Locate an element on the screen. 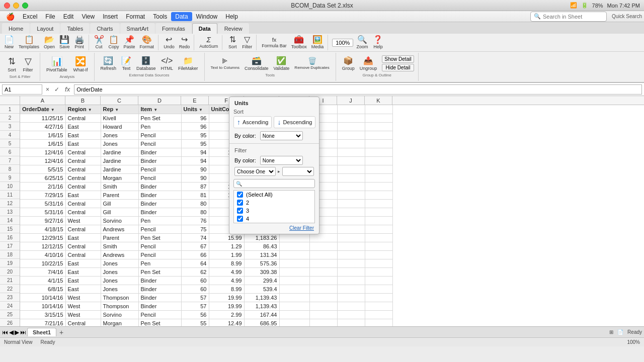  cell-B3: East is located at coordinates (83, 127).